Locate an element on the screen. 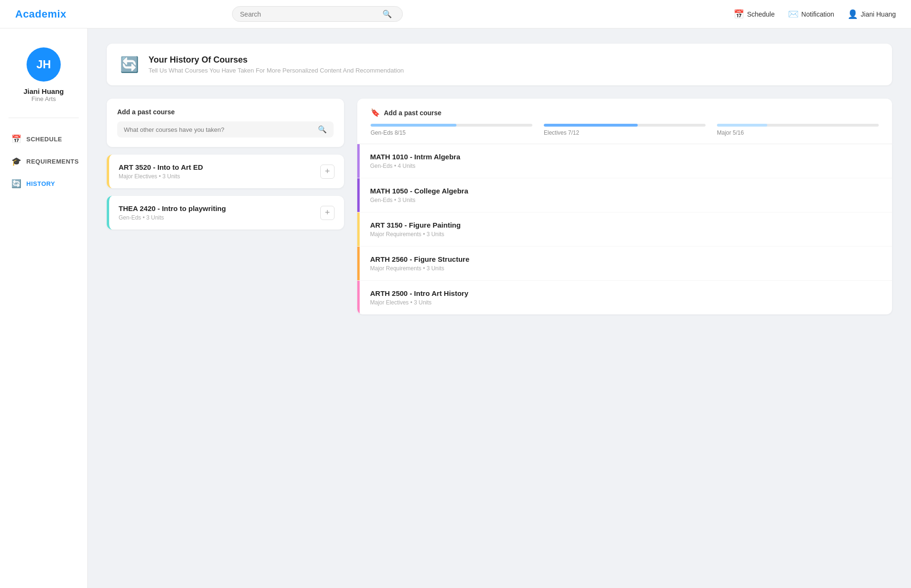 The height and width of the screenshot is (588, 911). course-meta-arth2500: Major Electives • 3 Units is located at coordinates (626, 303).